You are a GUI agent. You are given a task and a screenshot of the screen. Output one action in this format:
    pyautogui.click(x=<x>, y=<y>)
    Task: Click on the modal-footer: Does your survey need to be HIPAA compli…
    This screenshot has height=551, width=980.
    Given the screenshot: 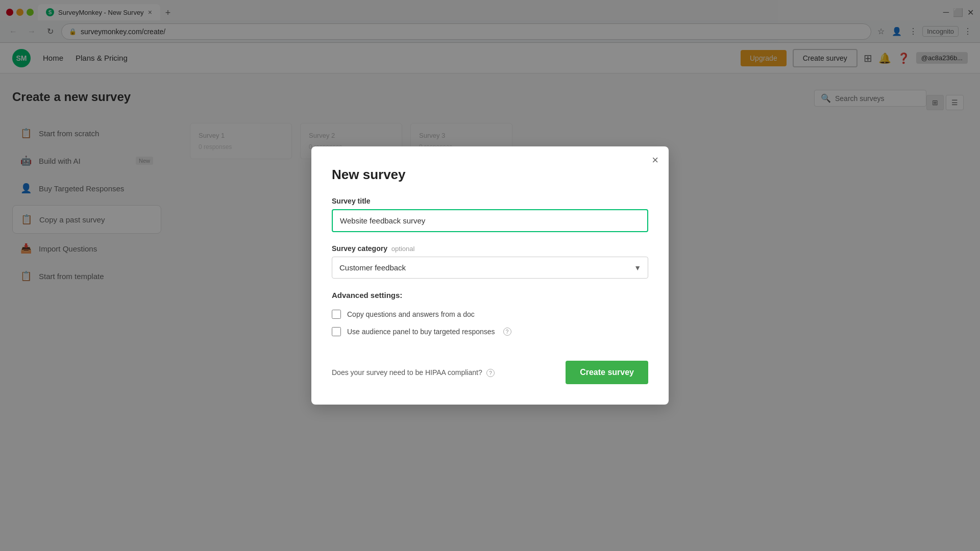 What is the action you would take?
    pyautogui.click(x=490, y=368)
    